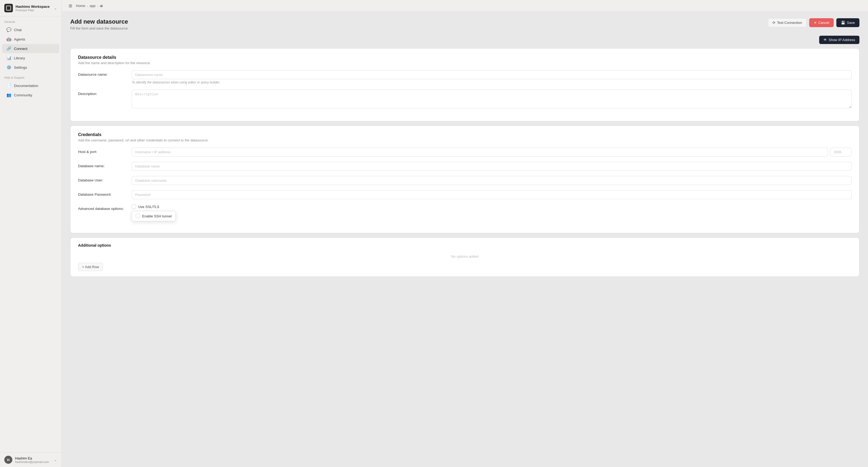 Image resolution: width=868 pixels, height=467 pixels. Describe the element at coordinates (32, 10) in the screenshot. I see `brand-plan: Premium Plan` at that location.